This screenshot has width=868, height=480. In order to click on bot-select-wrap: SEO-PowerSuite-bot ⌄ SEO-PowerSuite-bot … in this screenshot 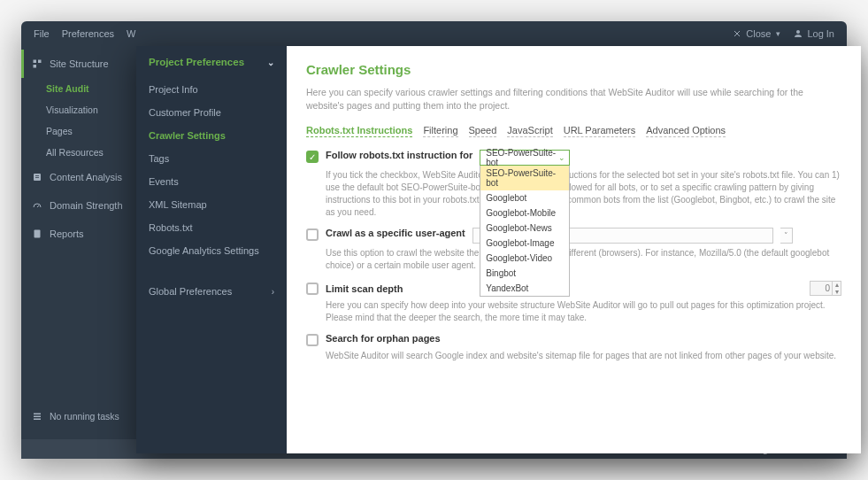, I will do `click(525, 158)`.